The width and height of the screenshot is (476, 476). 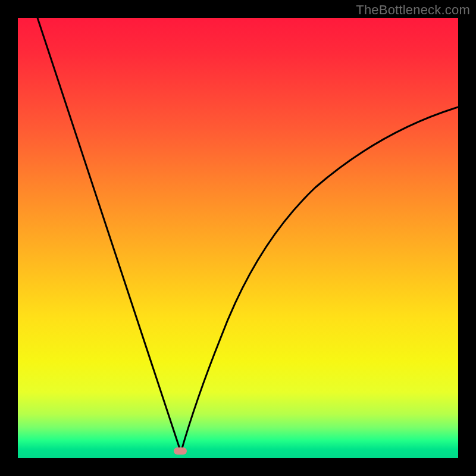 I want to click on watermark-text: TheBottleneck.com, so click(x=413, y=10).